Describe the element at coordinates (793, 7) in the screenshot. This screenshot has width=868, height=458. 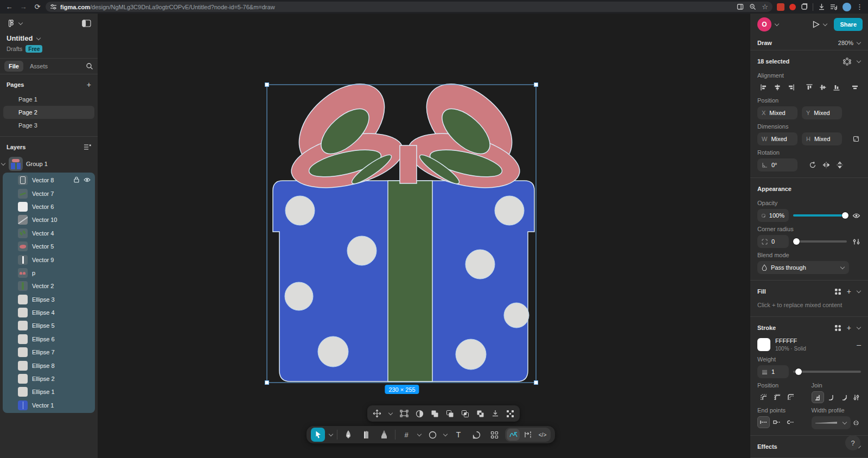
I see `record-extension-icon` at that location.